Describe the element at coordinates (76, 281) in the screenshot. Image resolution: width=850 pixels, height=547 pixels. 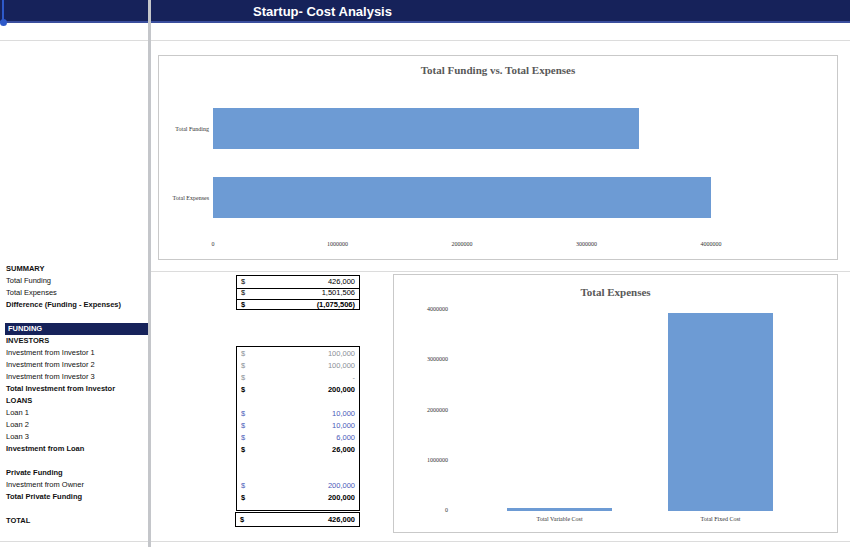
I see `sidebar-row-total-funding: Total Funding` at that location.